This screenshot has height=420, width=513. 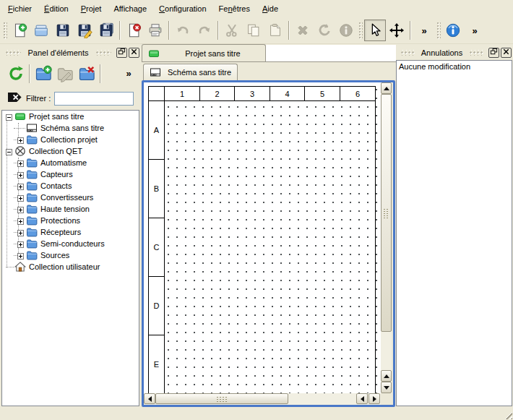 I want to click on menu-bar: FichierÉditionProjetAffichageConfigurati…, so click(x=256, y=9).